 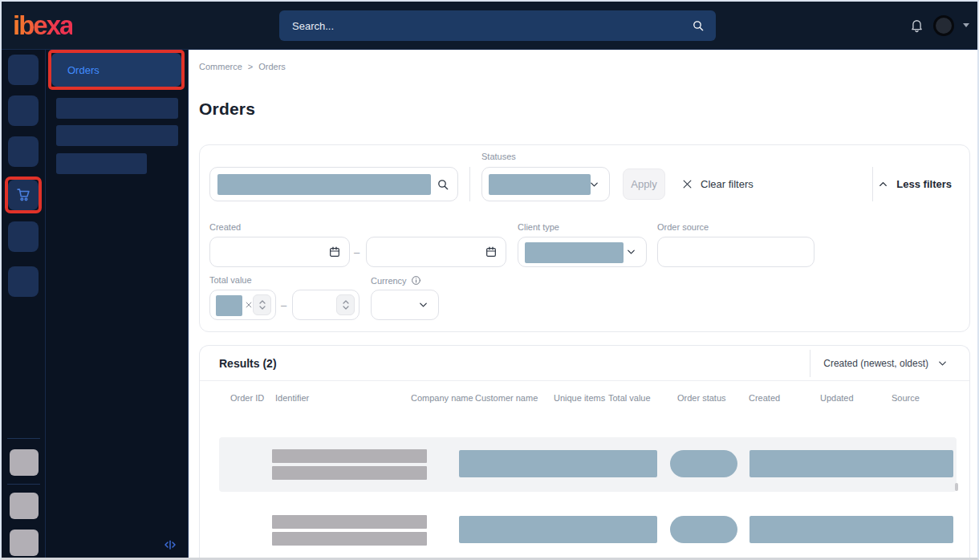 I want to click on column-header: Company name, so click(x=443, y=398).